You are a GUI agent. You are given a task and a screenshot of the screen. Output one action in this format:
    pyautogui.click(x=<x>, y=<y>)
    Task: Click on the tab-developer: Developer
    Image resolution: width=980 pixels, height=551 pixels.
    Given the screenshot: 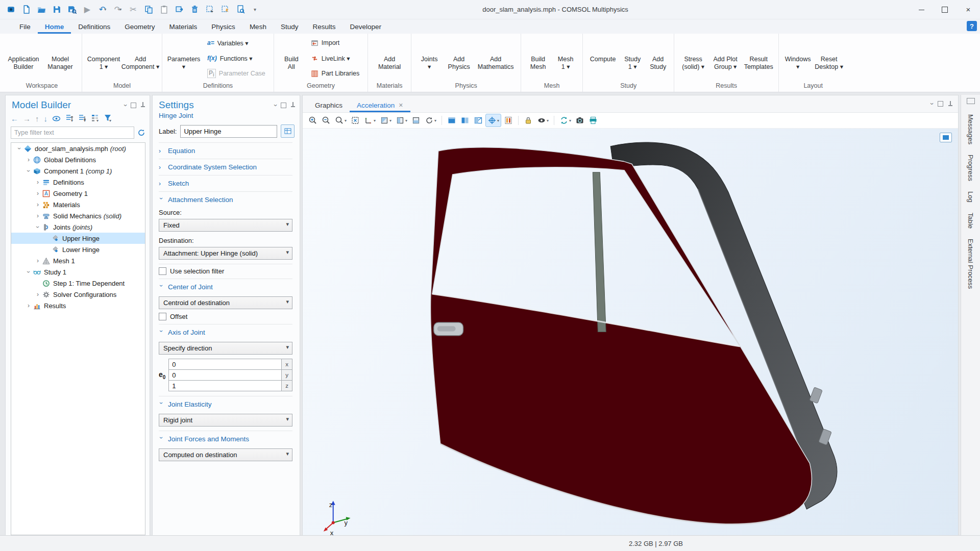 What is the action you would take?
    pyautogui.click(x=365, y=28)
    